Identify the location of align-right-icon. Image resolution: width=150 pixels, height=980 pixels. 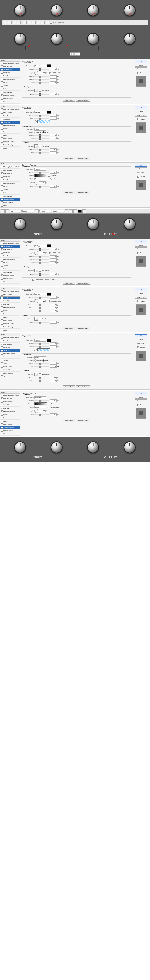
(75, 211).